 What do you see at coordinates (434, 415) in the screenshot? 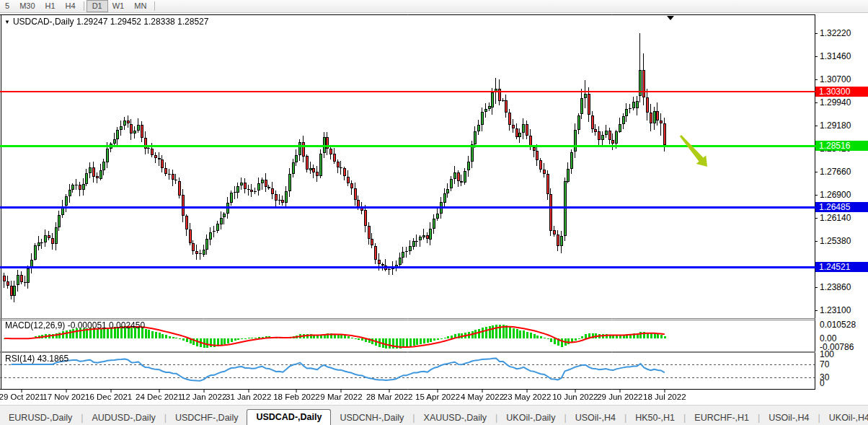
I see `symbol-tab-bar: EURUSD-,Daily|AUDUSD-,Daily|USDCHF-,Dail…` at bounding box center [434, 415].